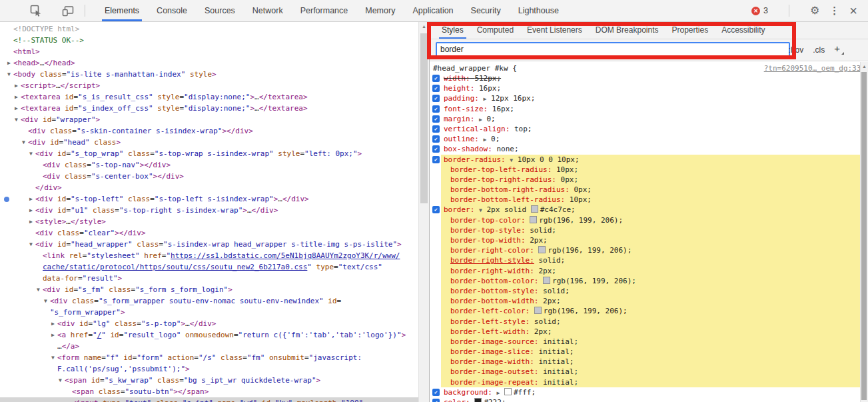 The width and height of the screenshot is (868, 402). I want to click on node-options-dots-icon: ⋯, so click(4, 400).